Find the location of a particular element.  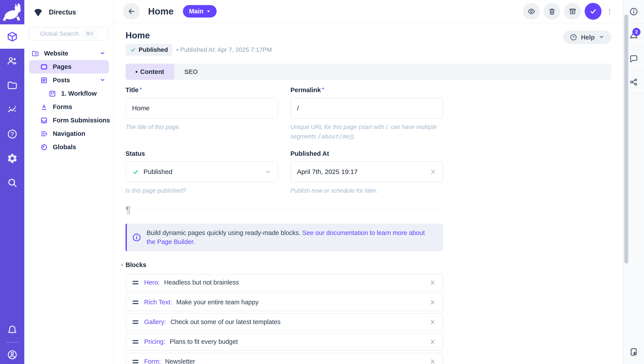

module-users is located at coordinates (12, 61).